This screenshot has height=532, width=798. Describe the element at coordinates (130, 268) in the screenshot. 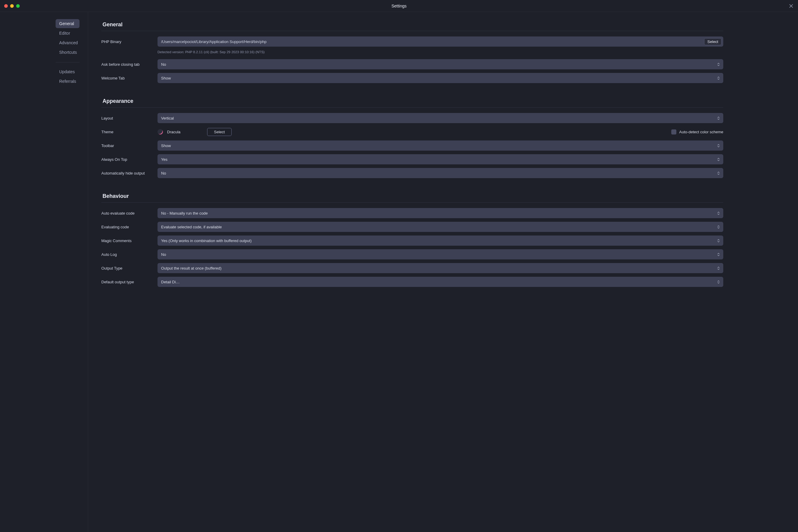

I see `label-output-type: Output Type` at that location.